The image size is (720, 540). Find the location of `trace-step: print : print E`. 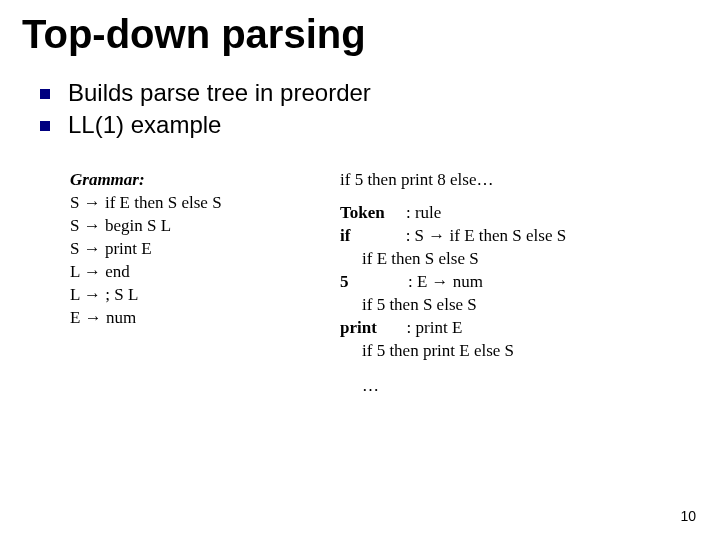

trace-step: print : print E is located at coordinates (519, 328).